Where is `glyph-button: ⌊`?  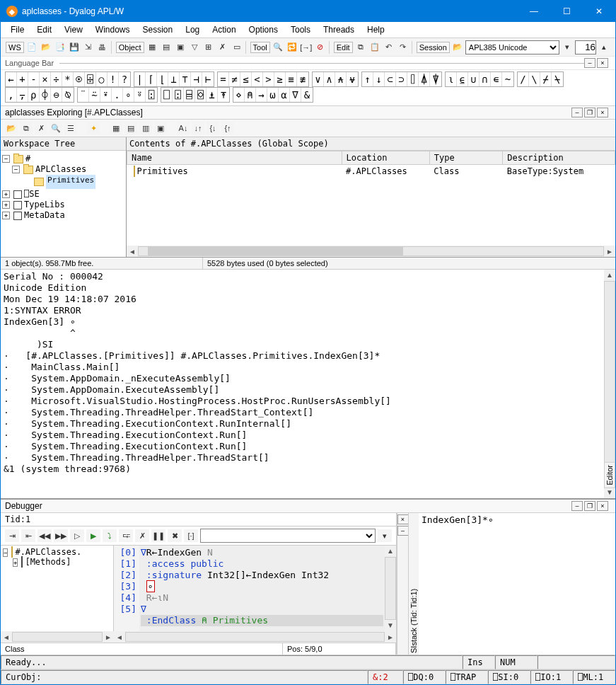
glyph-button: ⌊ is located at coordinates (163, 79).